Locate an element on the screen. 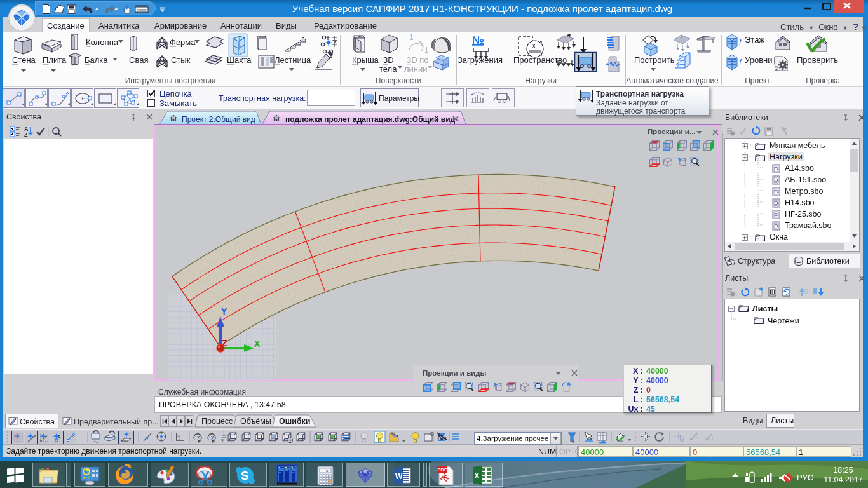  svg-text: Лестница is located at coordinates (293, 60).